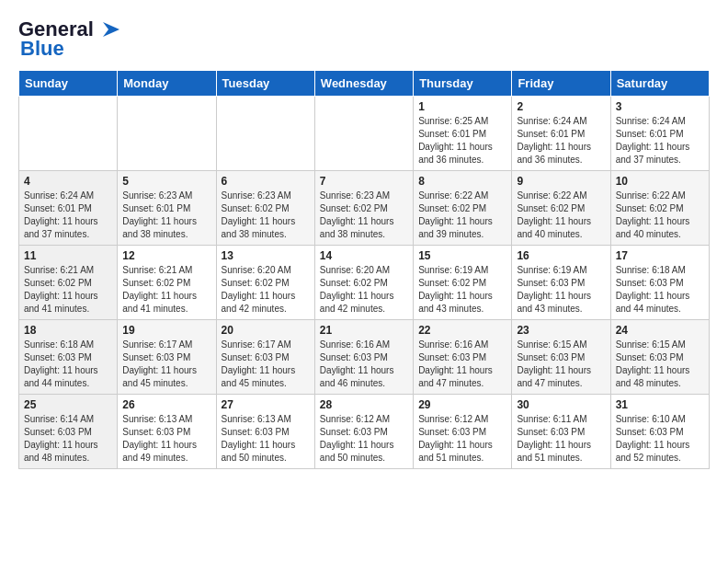 Image resolution: width=728 pixels, height=563 pixels. Describe the element at coordinates (68, 283) in the screenshot. I see `calendar-cell: 11Sunrise: 6:21 AM Sunset: 6:02 PM Dayli…` at that location.